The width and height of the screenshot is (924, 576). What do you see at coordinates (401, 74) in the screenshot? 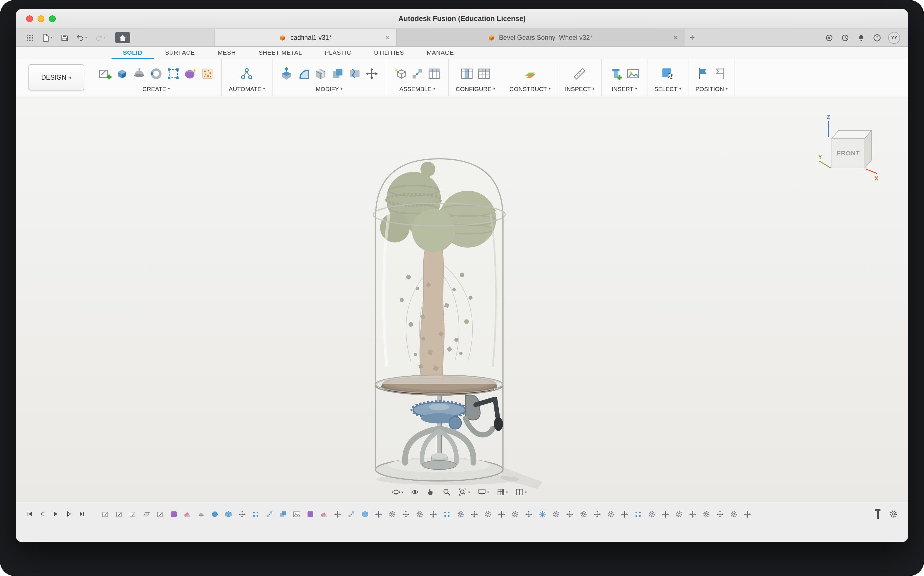
I see `tool-new-component-icon` at bounding box center [401, 74].